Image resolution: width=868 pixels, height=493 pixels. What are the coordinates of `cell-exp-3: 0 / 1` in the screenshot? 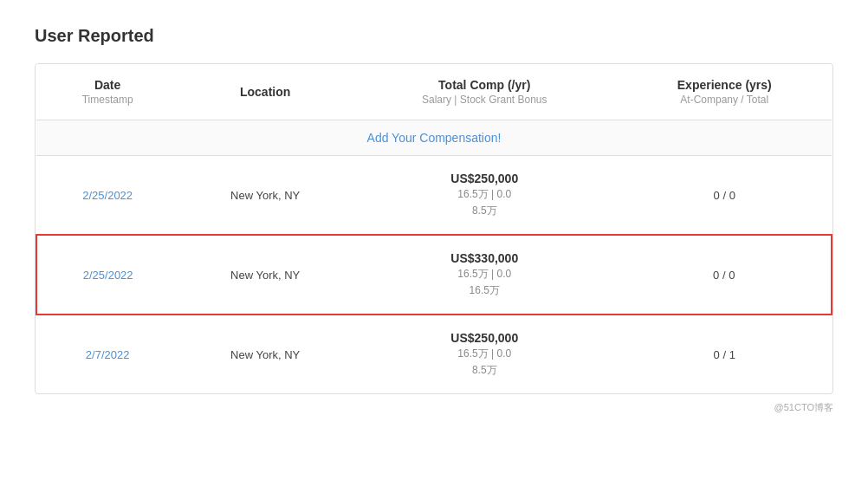 It's located at (724, 354).